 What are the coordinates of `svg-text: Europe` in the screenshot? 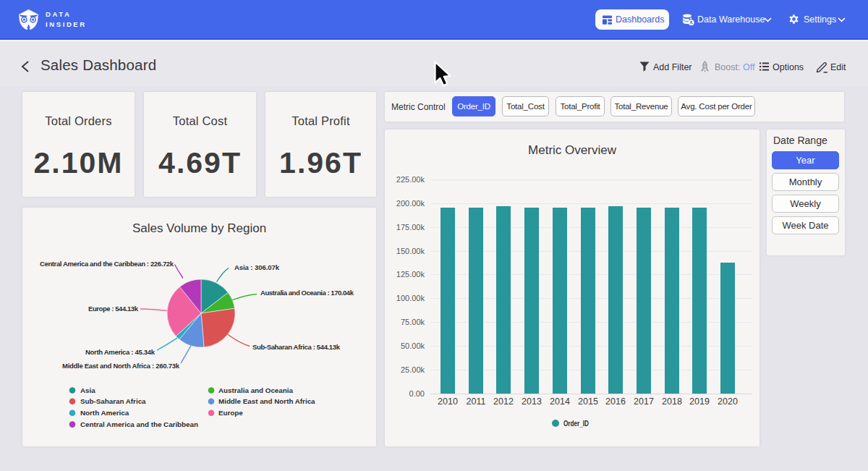 It's located at (231, 412).